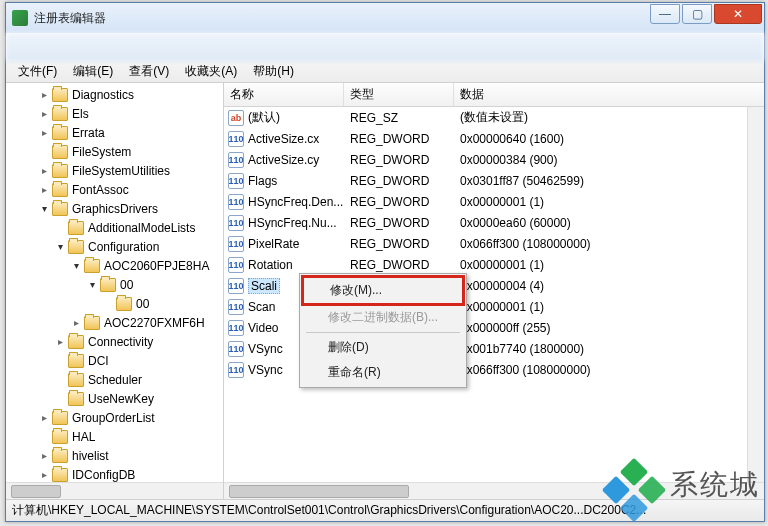  I want to click on tree-node: ▸Els, so click(114, 114).